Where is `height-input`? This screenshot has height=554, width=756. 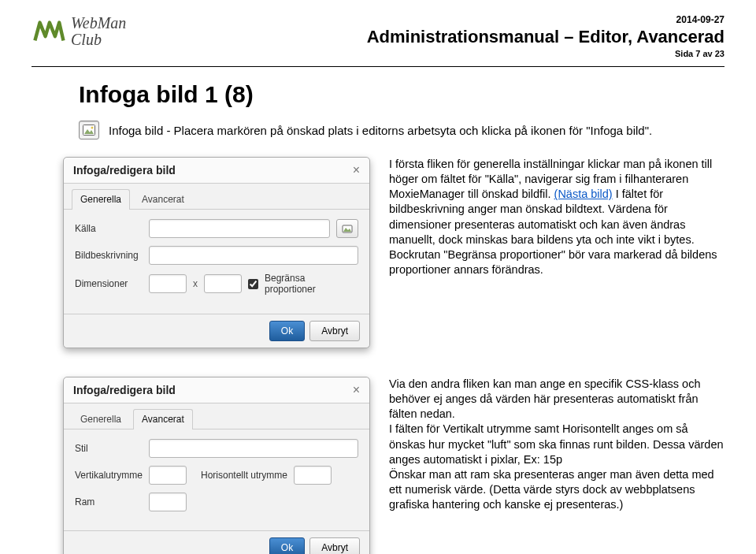 height-input is located at coordinates (223, 284).